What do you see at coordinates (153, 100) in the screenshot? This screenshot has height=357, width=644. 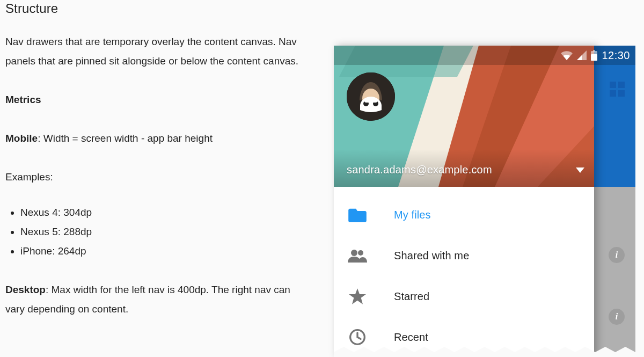 I see `metrics-subheading: Metrics` at bounding box center [153, 100].